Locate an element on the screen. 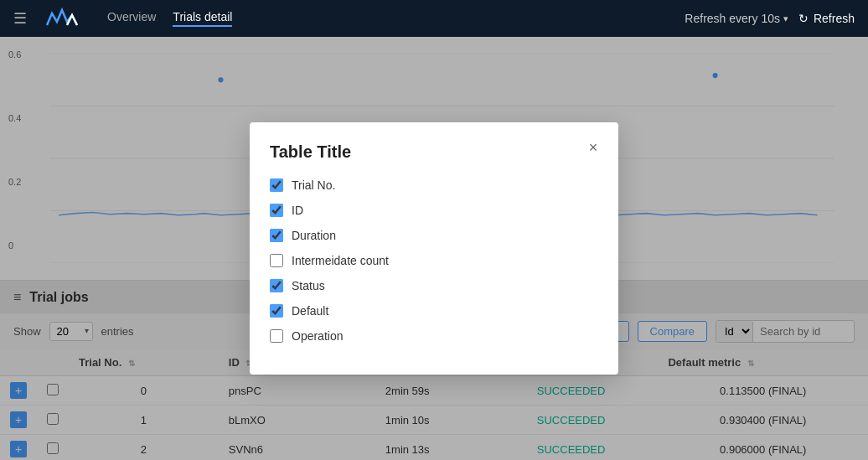 This screenshot has height=460, width=868. modal-checkboxes: Trial No.IDDurationIntermeidate countSta… is located at coordinates (434, 261).